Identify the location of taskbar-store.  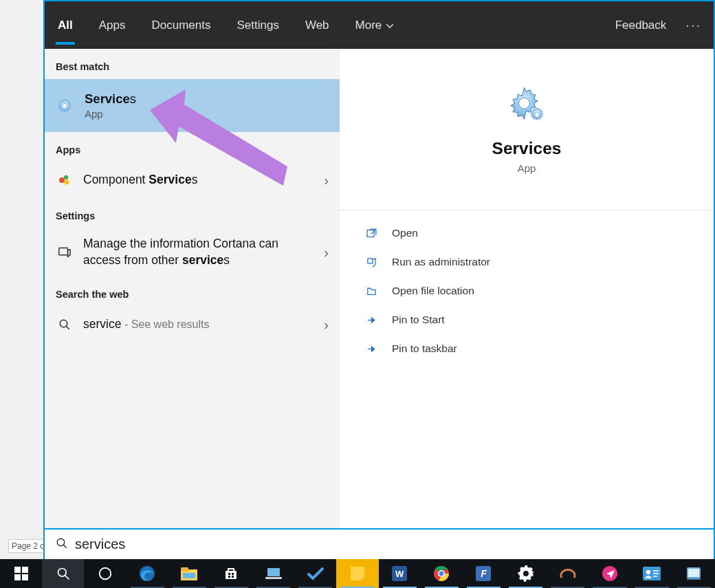
(231, 574).